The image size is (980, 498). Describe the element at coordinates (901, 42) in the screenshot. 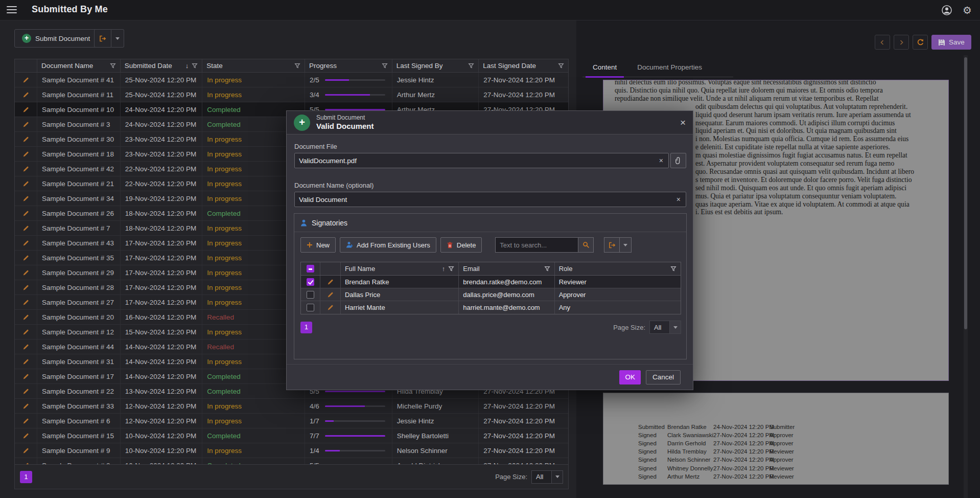

I see `next-page-button` at that location.